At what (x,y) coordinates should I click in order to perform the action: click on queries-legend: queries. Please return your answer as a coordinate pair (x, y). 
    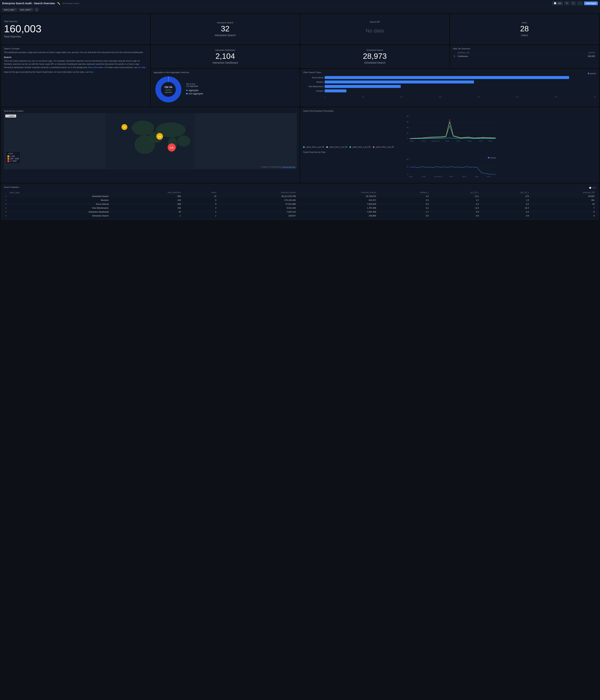
    Looking at the image, I should click on (592, 74).